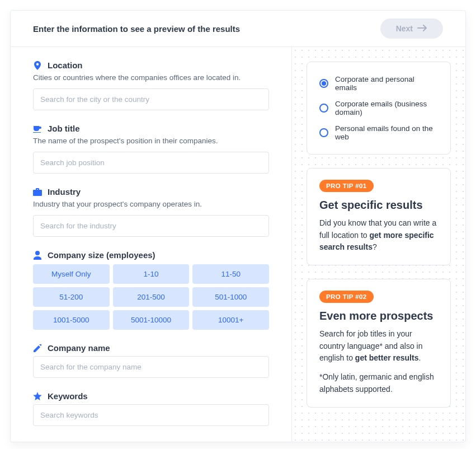 This screenshot has height=449, width=476. What do you see at coordinates (151, 85) in the screenshot?
I see `location-section: Location Cities or countries where the c…` at bounding box center [151, 85].